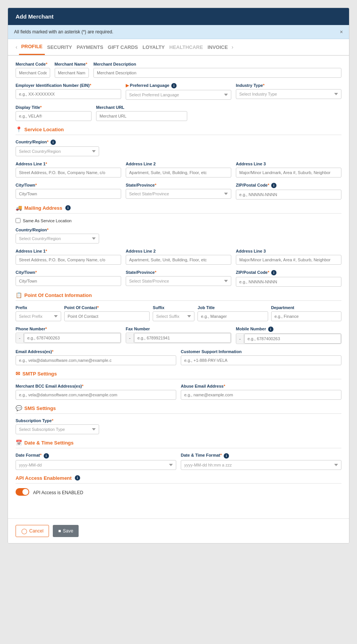  I want to click on tab-gift-cards: GIFT CARDS, so click(123, 47).